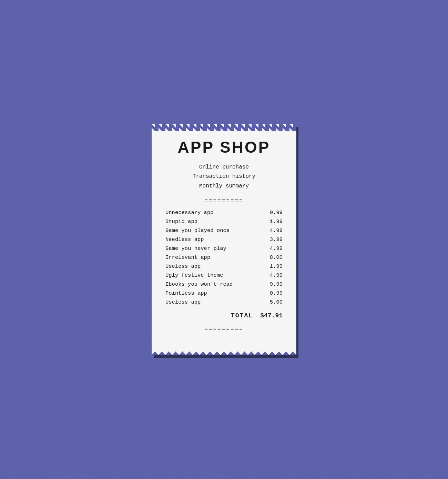 The image size is (448, 479). What do you see at coordinates (224, 177) in the screenshot?
I see `receipt-subtitle: Online purchase Transaction history Mont…` at bounding box center [224, 177].